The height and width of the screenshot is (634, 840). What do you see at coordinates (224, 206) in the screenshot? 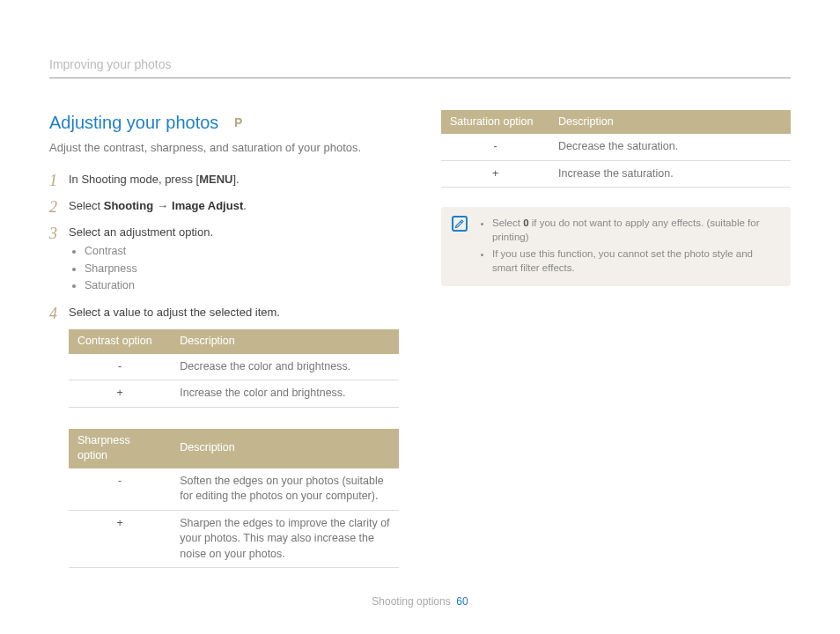
I see `step-2: Select Shooting→Image Adjust.` at bounding box center [224, 206].